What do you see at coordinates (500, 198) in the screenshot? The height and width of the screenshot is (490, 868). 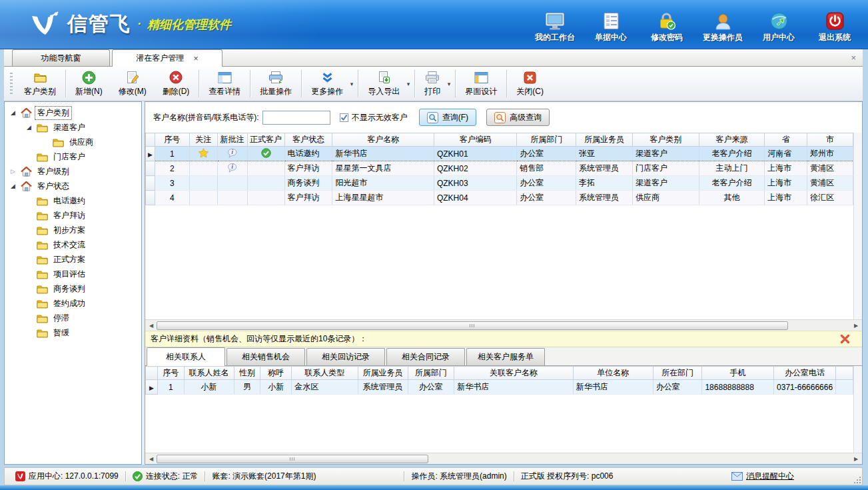 I see `customer-row: 4客户拜访上海星星超市QZKH04办公室系统管理员供应商其他上海市徐汇区` at bounding box center [500, 198].